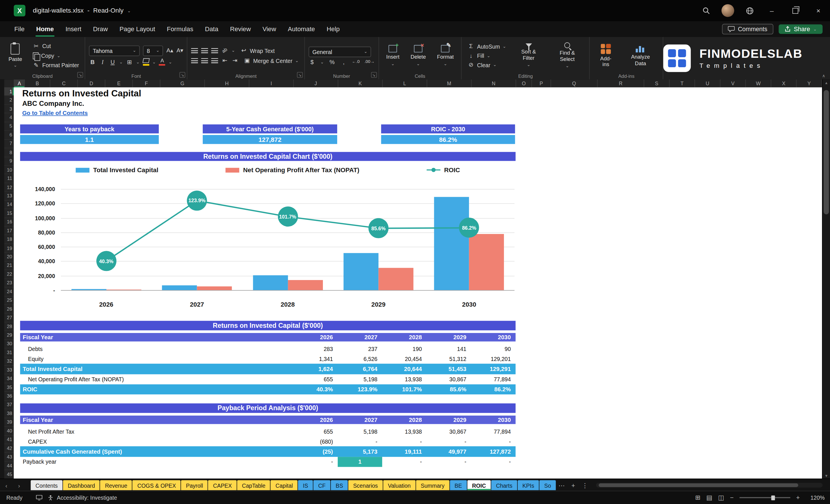 The height and width of the screenshot is (504, 830). I want to click on row-header-45: 45, so click(9, 474).